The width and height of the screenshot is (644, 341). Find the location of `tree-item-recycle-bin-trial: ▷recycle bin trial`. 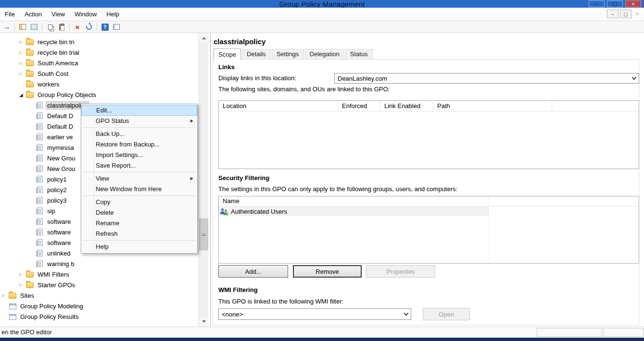

tree-item-recycle-bin-trial: ▷recycle bin trial is located at coordinates (99, 52).